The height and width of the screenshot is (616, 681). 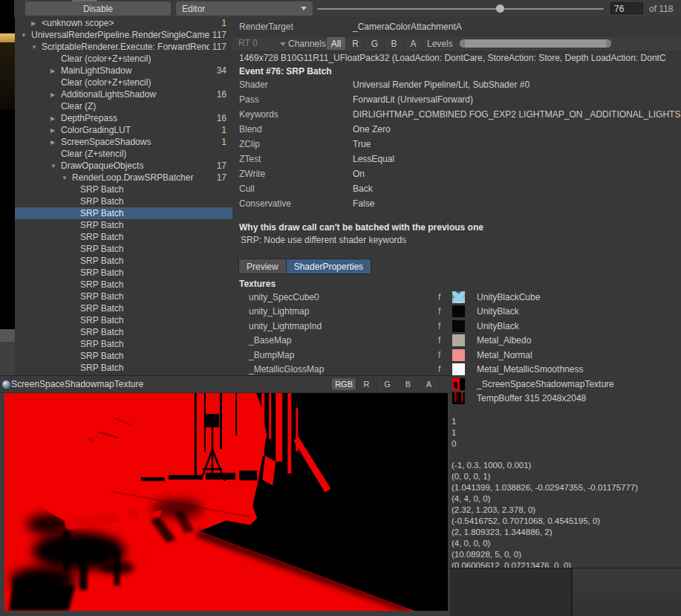 I want to click on property-value: One Zero, so click(x=517, y=132).